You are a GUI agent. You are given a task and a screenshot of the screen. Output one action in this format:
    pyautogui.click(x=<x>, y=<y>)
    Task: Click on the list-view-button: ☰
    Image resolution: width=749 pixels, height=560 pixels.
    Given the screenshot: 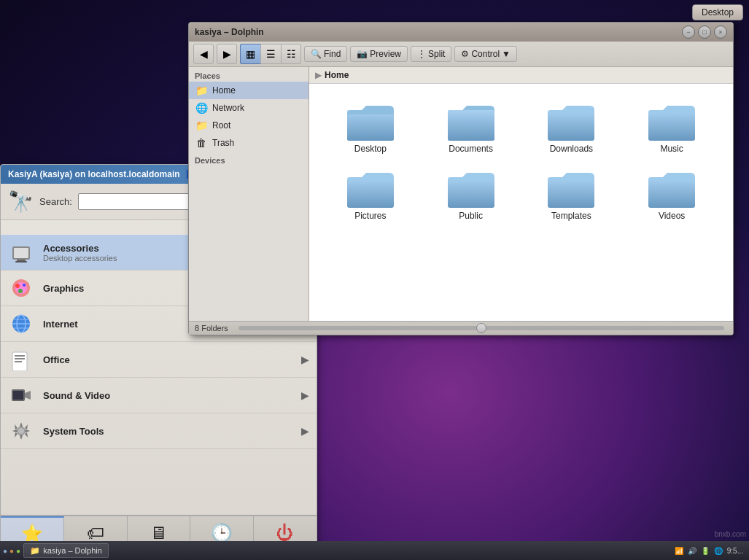 What is the action you would take?
    pyautogui.click(x=271, y=54)
    